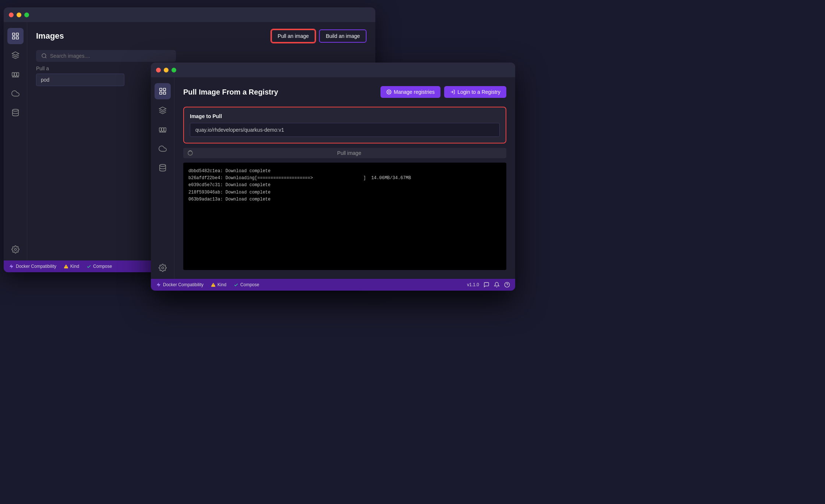 This screenshot has width=825, height=504. I want to click on version-label: v1.1.0, so click(473, 285).